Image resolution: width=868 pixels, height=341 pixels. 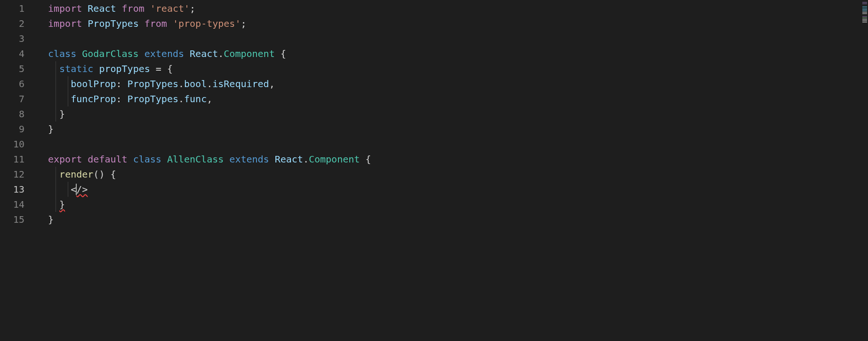 I want to click on line-number: 15, so click(x=19, y=219).